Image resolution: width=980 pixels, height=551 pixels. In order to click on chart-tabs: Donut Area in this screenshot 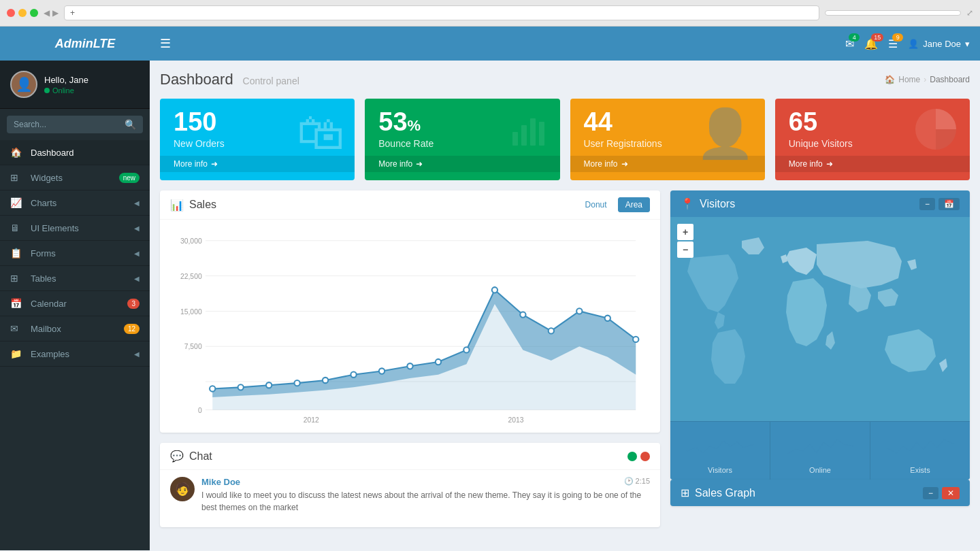, I will do `click(614, 205)`.